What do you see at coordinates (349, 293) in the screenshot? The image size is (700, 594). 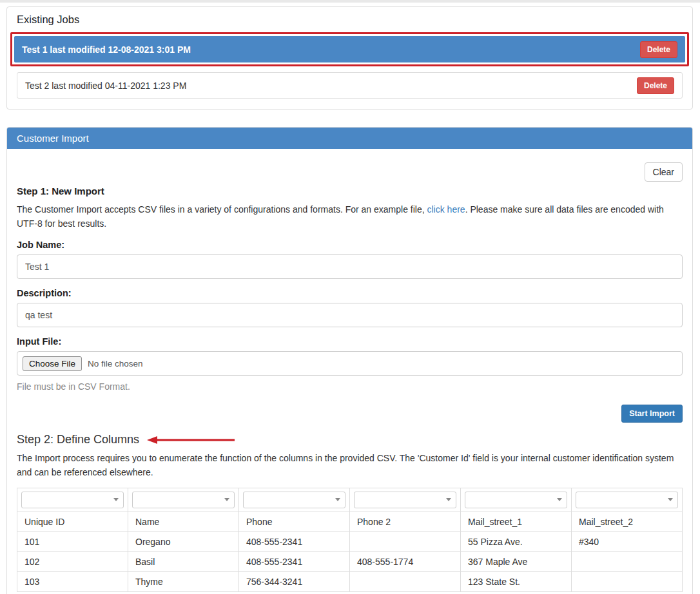 I see `description-label: Description:` at bounding box center [349, 293].